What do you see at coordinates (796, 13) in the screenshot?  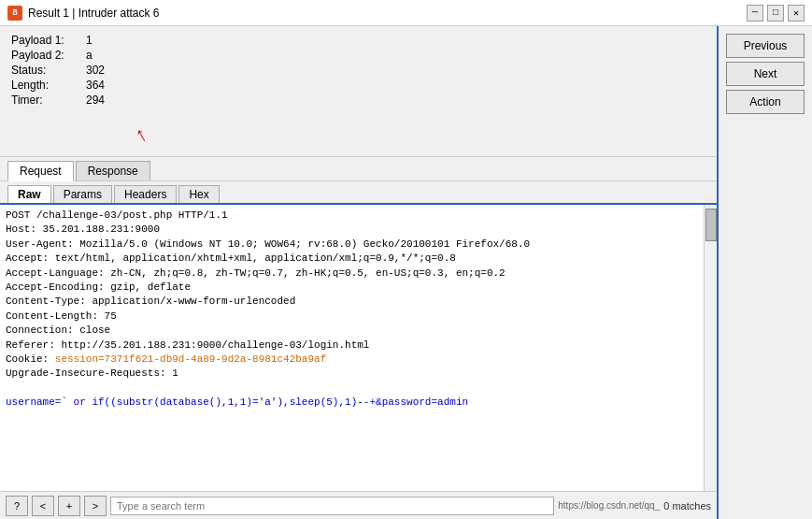 I see `close-button: ✕` at bounding box center [796, 13].